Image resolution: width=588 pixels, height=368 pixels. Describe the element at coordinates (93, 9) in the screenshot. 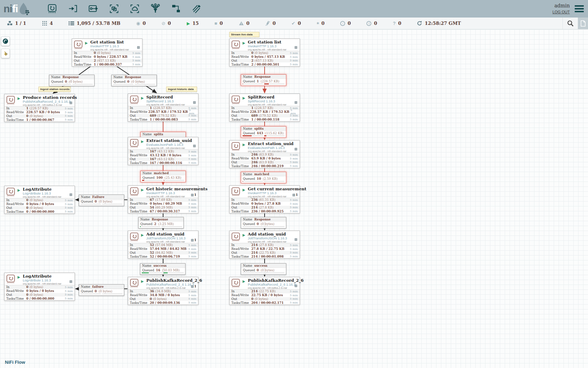

I see `output-port-tool-icon` at that location.